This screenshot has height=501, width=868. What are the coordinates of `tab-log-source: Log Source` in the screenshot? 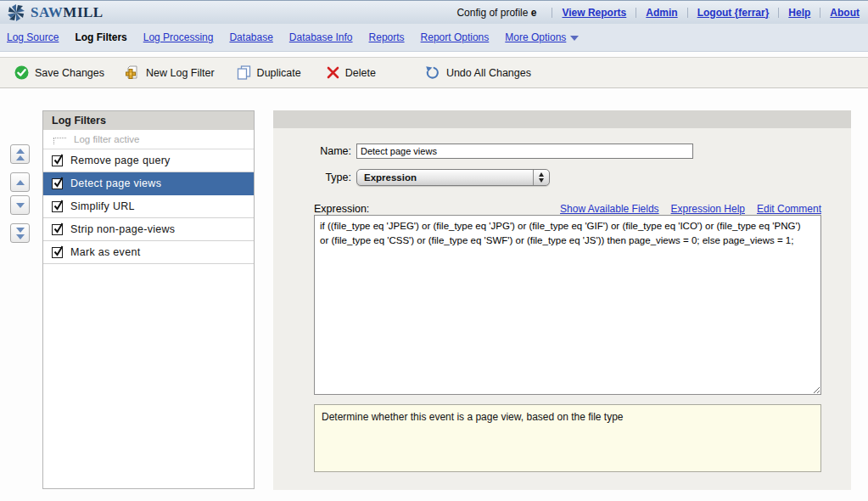 It's located at (32, 37).